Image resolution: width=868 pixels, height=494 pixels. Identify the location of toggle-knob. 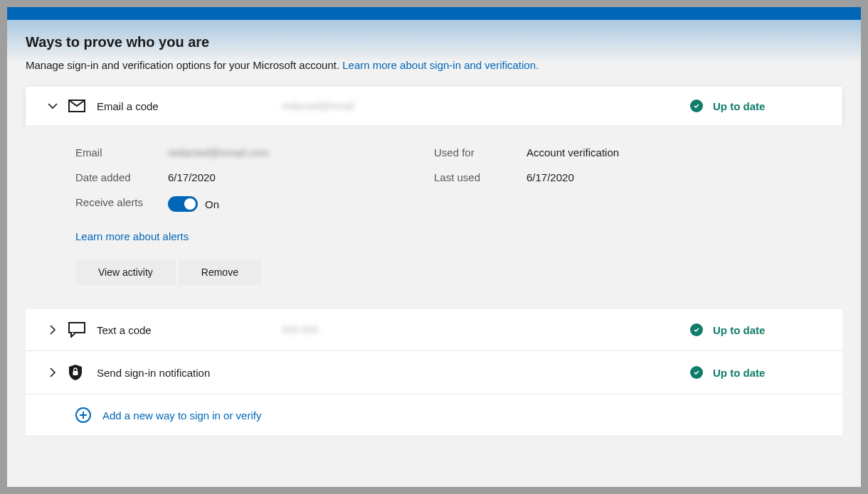
(190, 204).